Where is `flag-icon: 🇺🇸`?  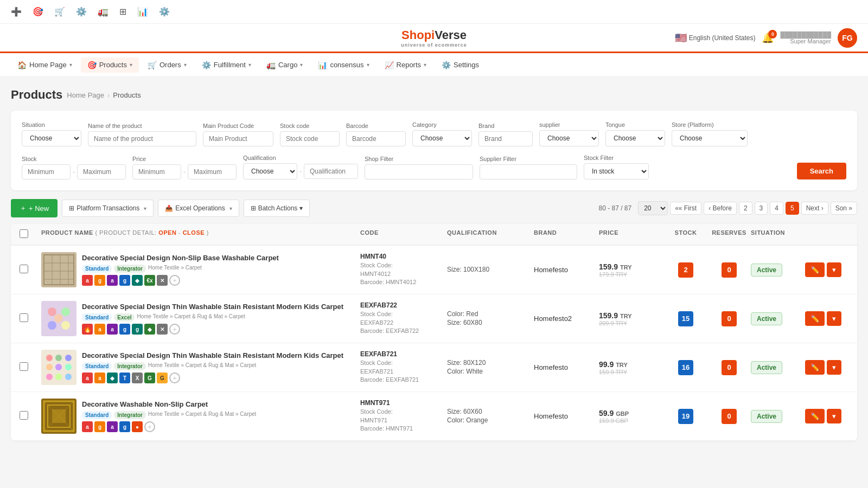
flag-icon: 🇺🇸 is located at coordinates (681, 38).